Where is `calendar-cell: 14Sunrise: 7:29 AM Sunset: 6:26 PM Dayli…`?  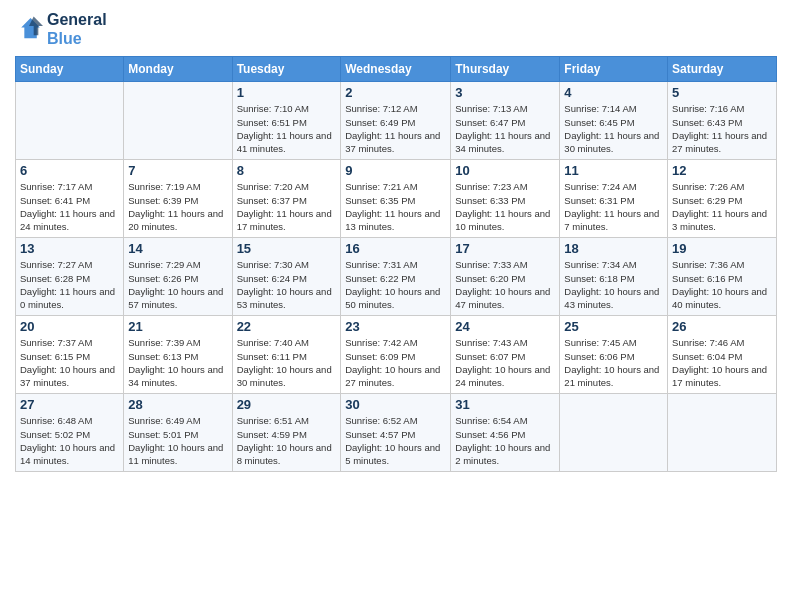 calendar-cell: 14Sunrise: 7:29 AM Sunset: 6:26 PM Dayli… is located at coordinates (178, 277).